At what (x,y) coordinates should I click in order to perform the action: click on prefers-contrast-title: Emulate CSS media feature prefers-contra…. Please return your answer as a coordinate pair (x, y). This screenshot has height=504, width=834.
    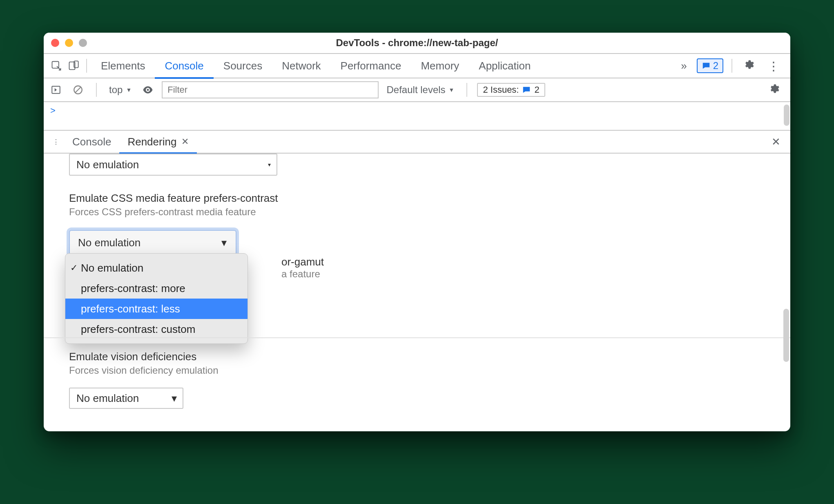
    Looking at the image, I should click on (417, 198).